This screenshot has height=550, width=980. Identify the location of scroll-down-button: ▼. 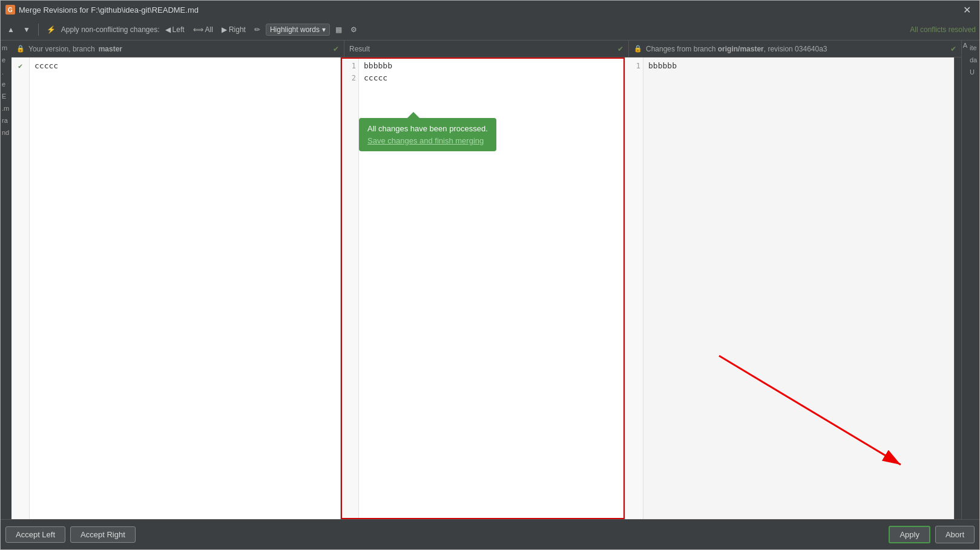
(27, 30).